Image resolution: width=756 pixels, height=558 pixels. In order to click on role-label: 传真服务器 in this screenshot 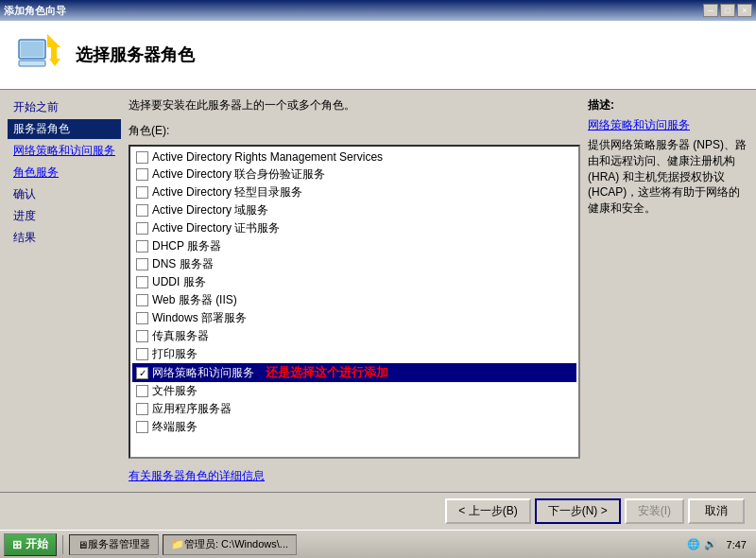, I will do `click(180, 337)`.